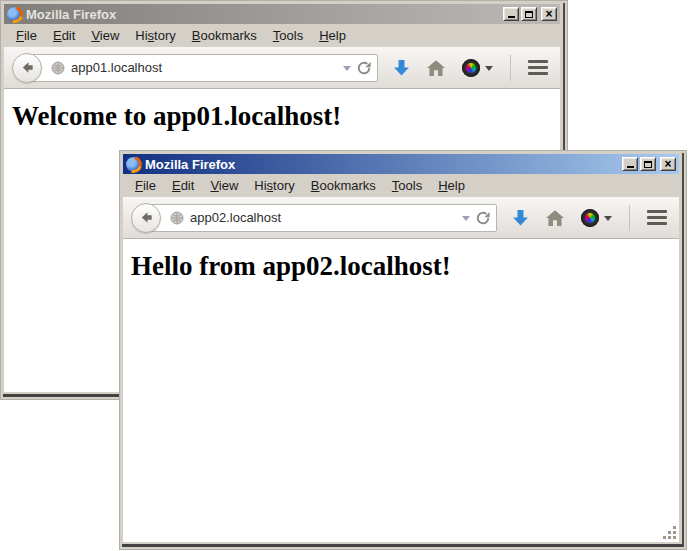  What do you see at coordinates (670, 533) in the screenshot?
I see `resize-grip` at bounding box center [670, 533].